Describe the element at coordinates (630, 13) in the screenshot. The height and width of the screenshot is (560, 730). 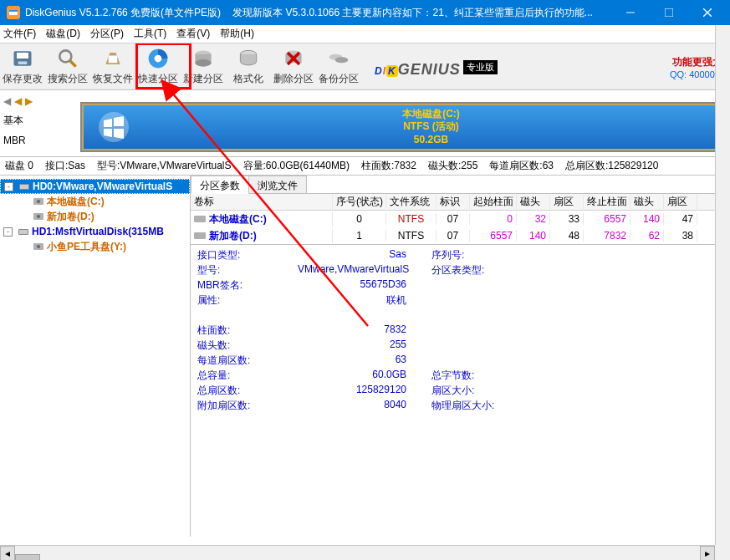
I see `minimize-button` at that location.